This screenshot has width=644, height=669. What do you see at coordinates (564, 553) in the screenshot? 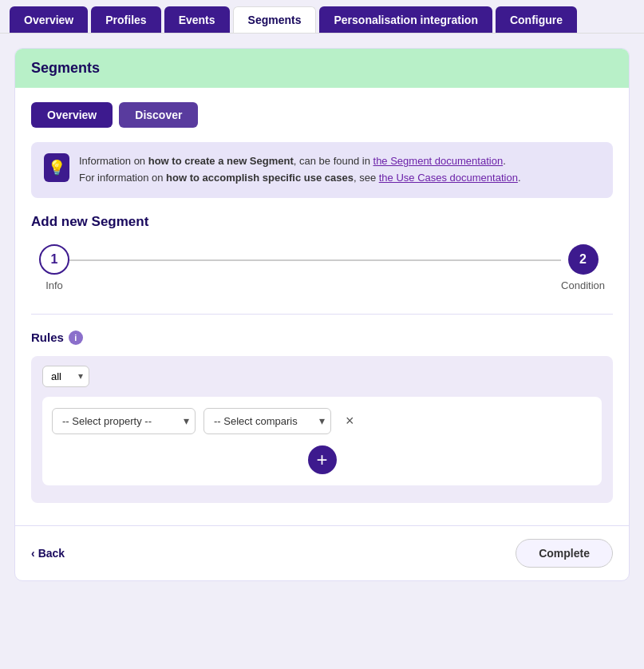
I see `complete-button: Complete` at bounding box center [564, 553].